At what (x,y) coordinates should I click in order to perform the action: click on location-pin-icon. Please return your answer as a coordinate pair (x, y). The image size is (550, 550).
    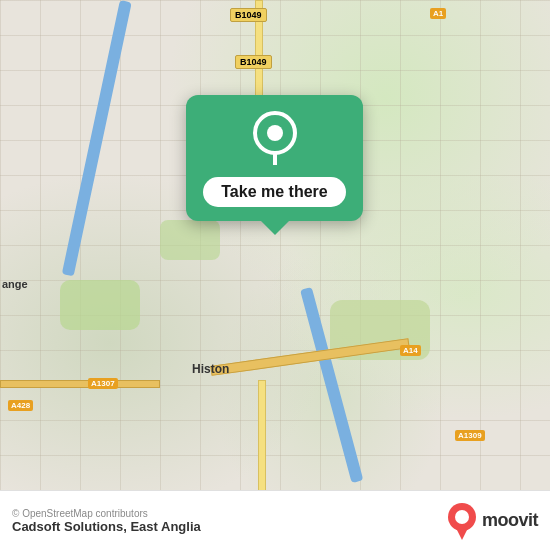
    Looking at the image, I should click on (275, 138).